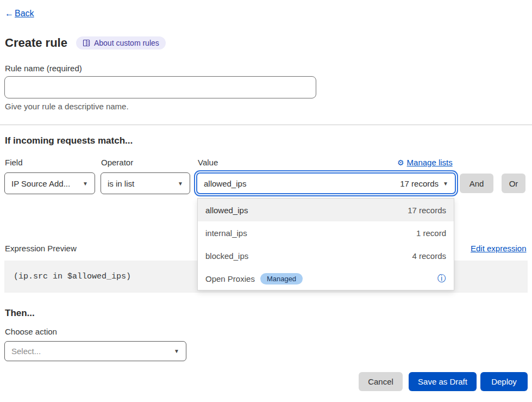 The height and width of the screenshot is (402, 532). Describe the element at coordinates (121, 184) in the screenshot. I see `operator-select-value: is in list` at that location.